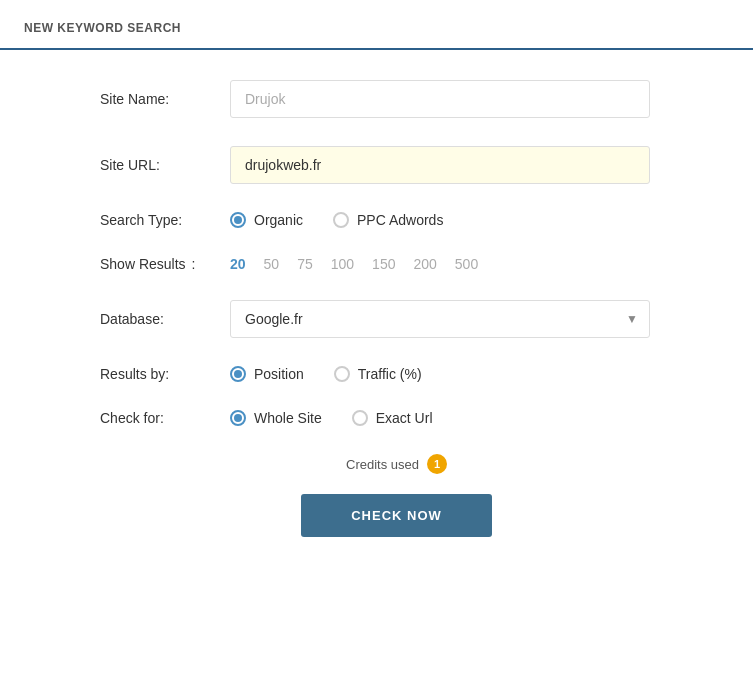  Describe the element at coordinates (143, 264) in the screenshot. I see `show-results-label: Show Results` at that location.